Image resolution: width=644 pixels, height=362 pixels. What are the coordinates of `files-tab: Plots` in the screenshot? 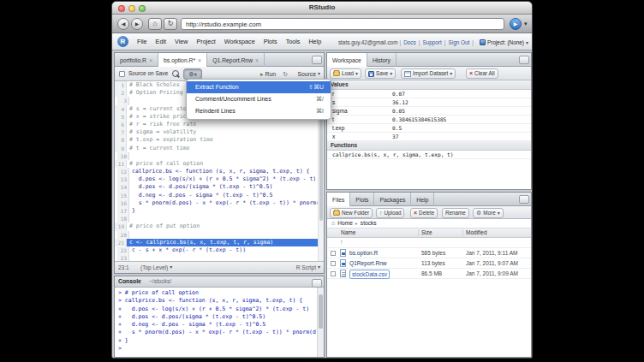 It's located at (362, 199).